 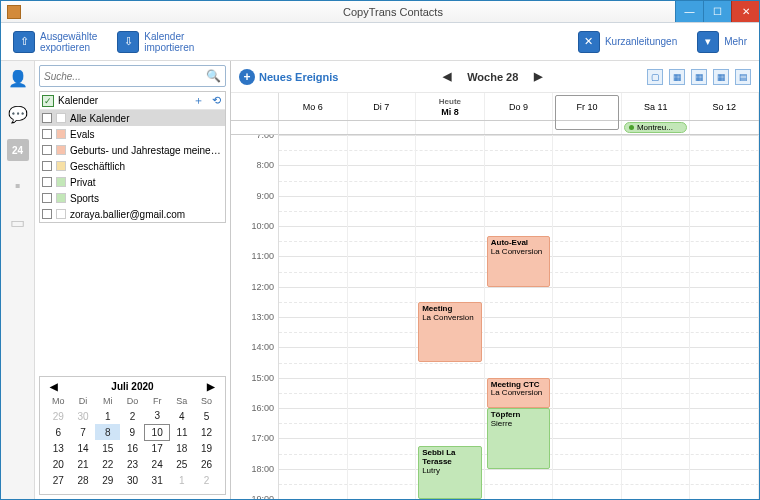 I want to click on day-header: Di 7, so click(x=382, y=106).